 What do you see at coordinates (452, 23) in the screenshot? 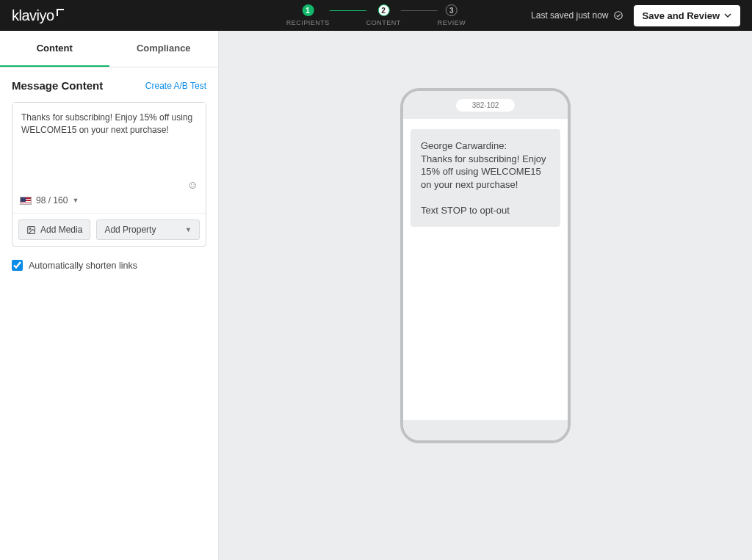
I see `step-label: REVIEW` at bounding box center [452, 23].